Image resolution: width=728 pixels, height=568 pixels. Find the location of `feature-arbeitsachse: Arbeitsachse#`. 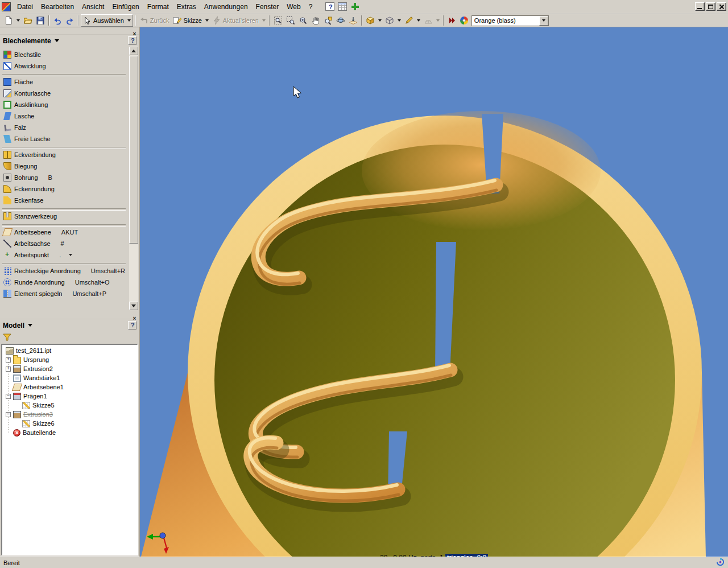

feature-arbeitsachse: Arbeitsachse# is located at coordinates (65, 244).